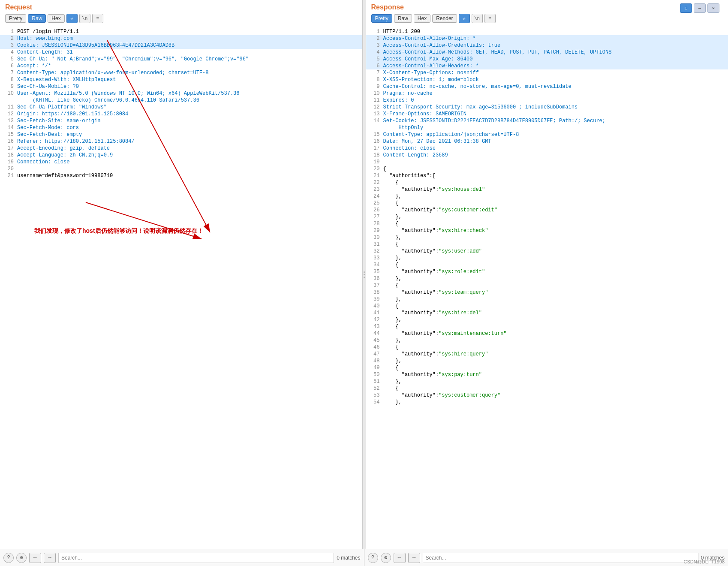 The height and width of the screenshot is (566, 728). Describe the element at coordinates (555, 375) in the screenshot. I see `line-content: "authority":"sys:pay:turn"` at that location.